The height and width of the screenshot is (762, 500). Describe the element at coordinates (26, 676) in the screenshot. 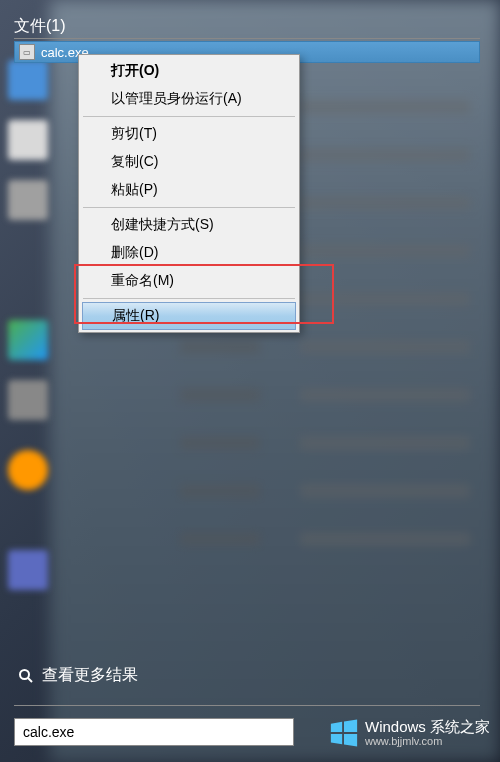

I see `search-icon` at that location.